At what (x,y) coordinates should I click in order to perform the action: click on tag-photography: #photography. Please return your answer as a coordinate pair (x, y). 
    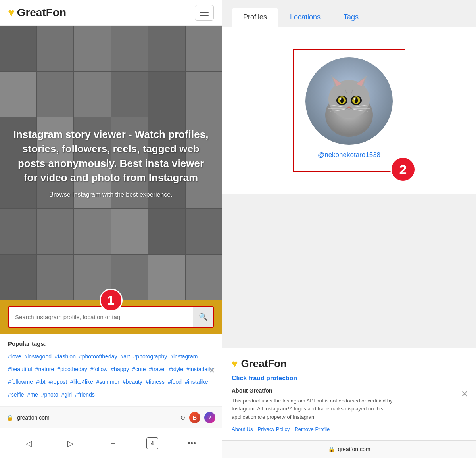
    Looking at the image, I should click on (150, 356).